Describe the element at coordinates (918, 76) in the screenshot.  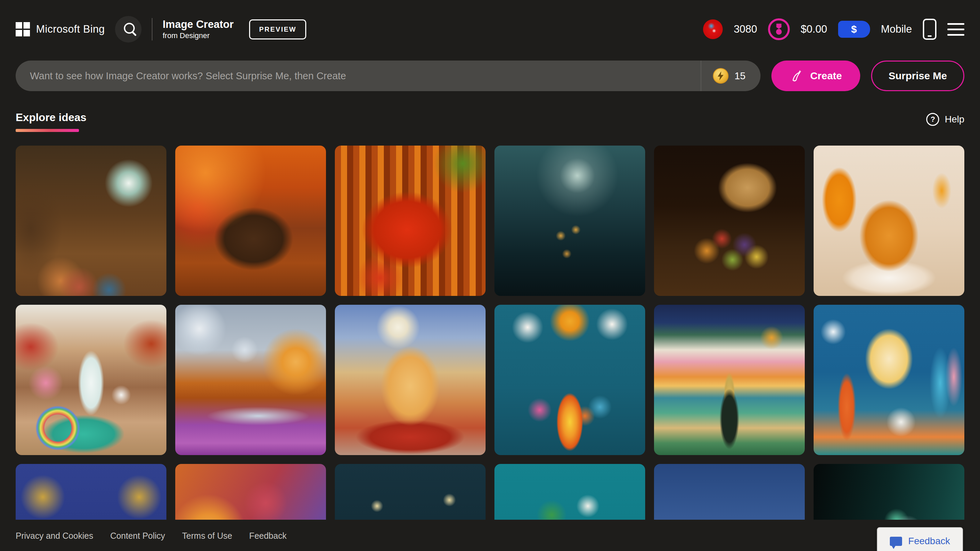
I see `surprise-me-button: Surprise Me` at that location.